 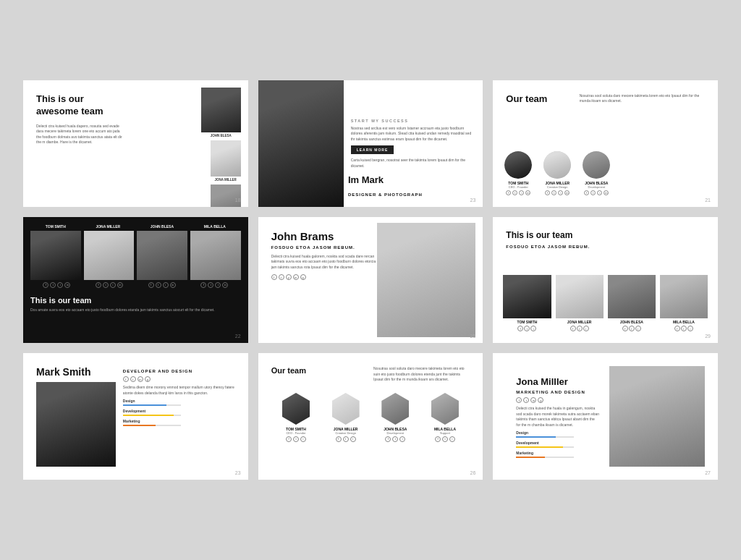 I want to click on member-john-6: JOHN BLESA f t i, so click(x=632, y=303).